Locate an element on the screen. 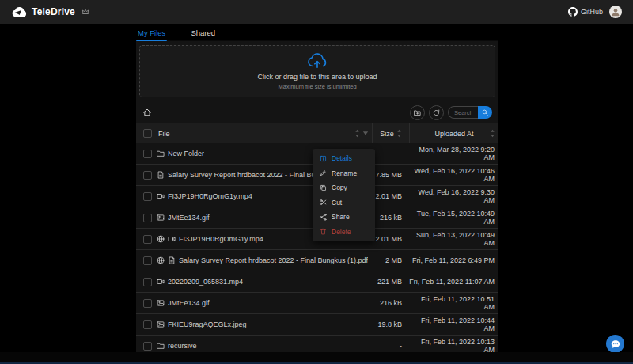  menu-item-cut: Cut is located at coordinates (343, 203).